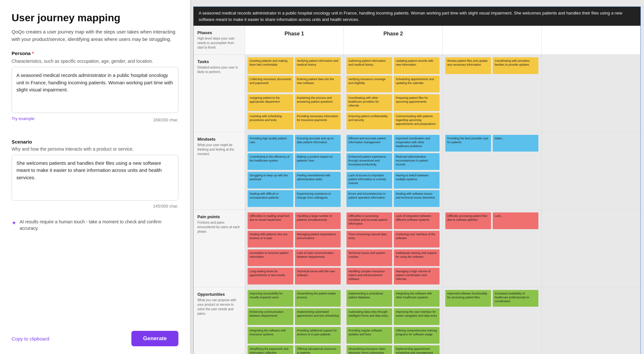  Describe the element at coordinates (219, 227) in the screenshot. I see `painpoints-desc: Frictions and pains encountered by users…` at that location.